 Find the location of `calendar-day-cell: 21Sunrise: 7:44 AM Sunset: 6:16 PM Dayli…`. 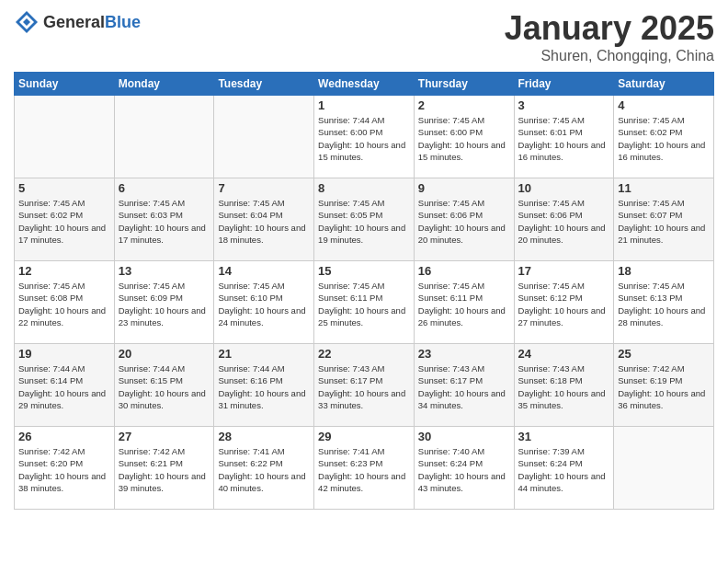

calendar-day-cell: 21Sunrise: 7:44 AM Sunset: 6:16 PM Dayli… is located at coordinates (265, 385).